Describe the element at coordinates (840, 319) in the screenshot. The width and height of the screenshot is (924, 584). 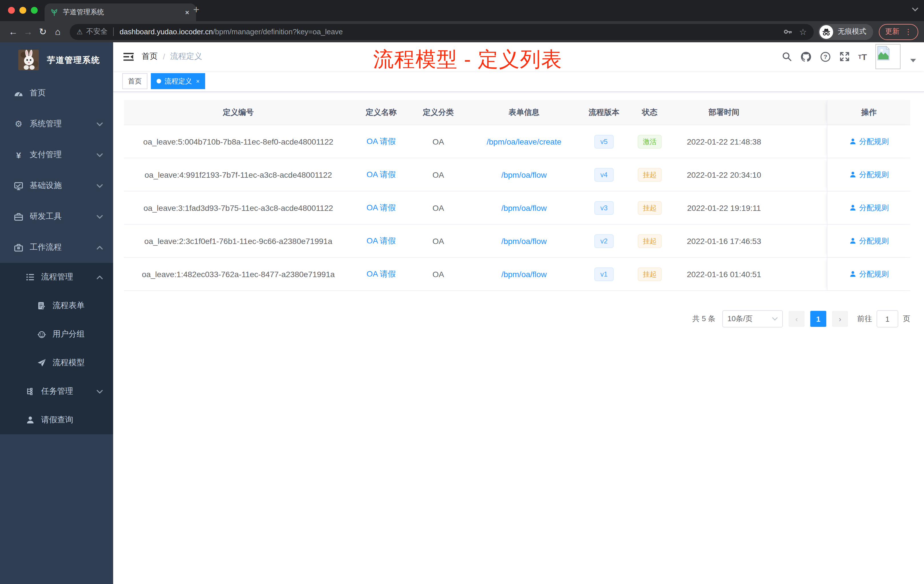
I see `next-page-button: ›` at that location.